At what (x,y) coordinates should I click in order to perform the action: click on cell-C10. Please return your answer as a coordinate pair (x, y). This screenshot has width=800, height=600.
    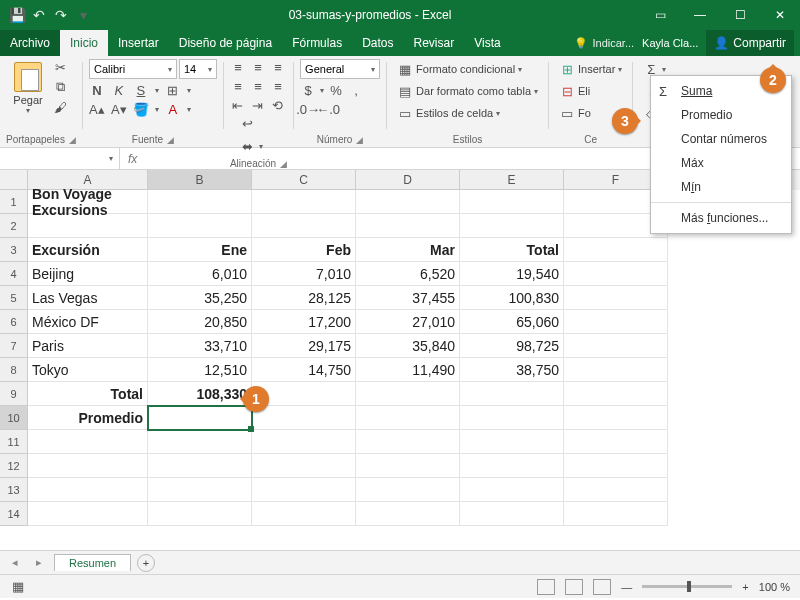
    Looking at the image, I should click on (304, 418).